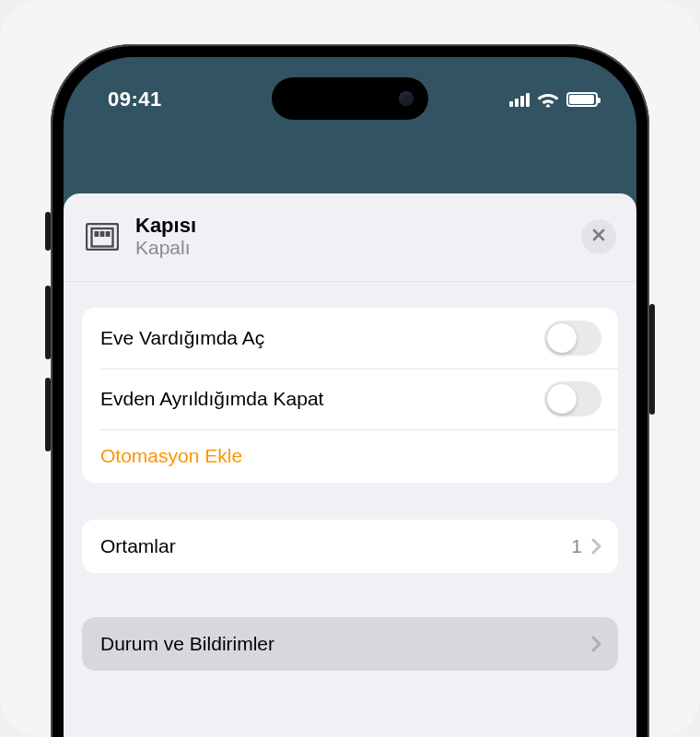 The height and width of the screenshot is (737, 700). What do you see at coordinates (350, 99) in the screenshot?
I see `dynamic-island` at bounding box center [350, 99].